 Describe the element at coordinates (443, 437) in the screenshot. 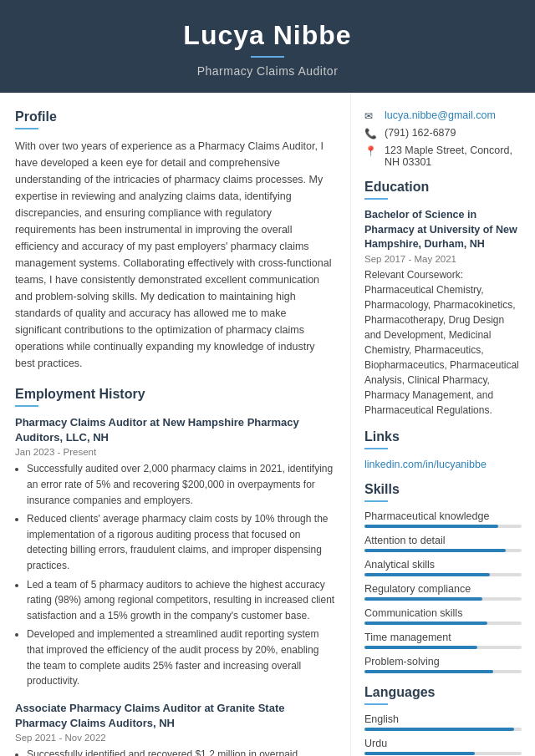

I see `links-title: Links` at that location.